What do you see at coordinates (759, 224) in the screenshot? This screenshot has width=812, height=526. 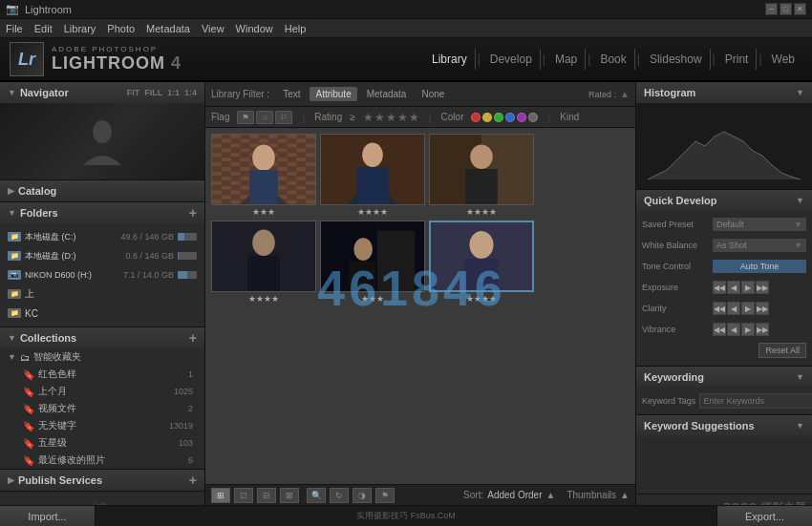 I see `qd-saved-preset-ctrl: Default ▼` at bounding box center [759, 224].